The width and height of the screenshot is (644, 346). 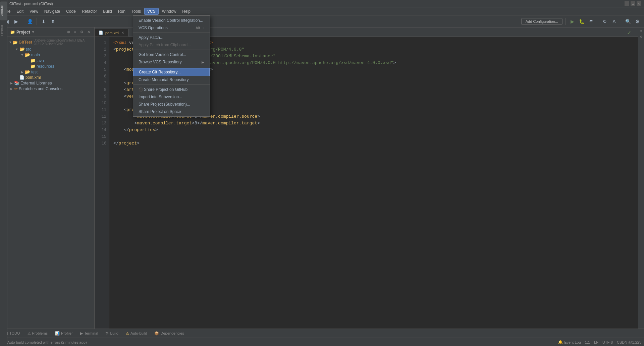 What do you see at coordinates (102, 70) in the screenshot?
I see `line-num-5: 5` at bounding box center [102, 70].